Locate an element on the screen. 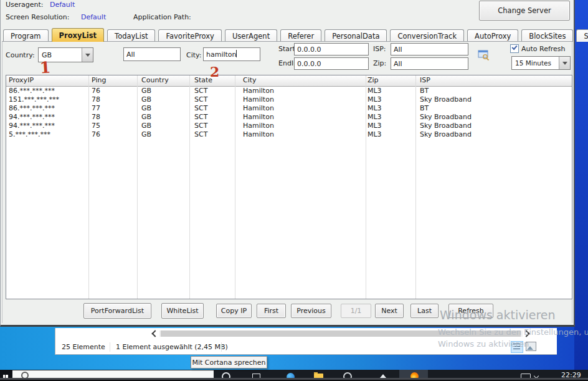 This screenshot has width=588, height=381. auto-refresh-checkbox is located at coordinates (514, 49).